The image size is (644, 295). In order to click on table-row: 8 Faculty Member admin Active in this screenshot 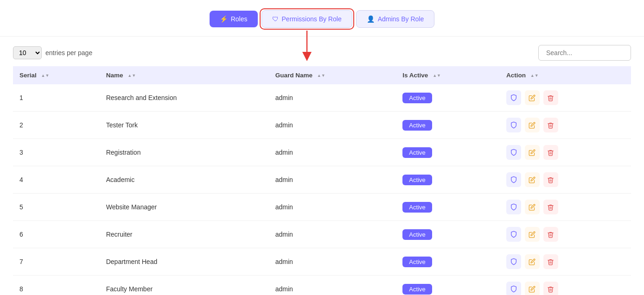, I will do `click(322, 285)`.